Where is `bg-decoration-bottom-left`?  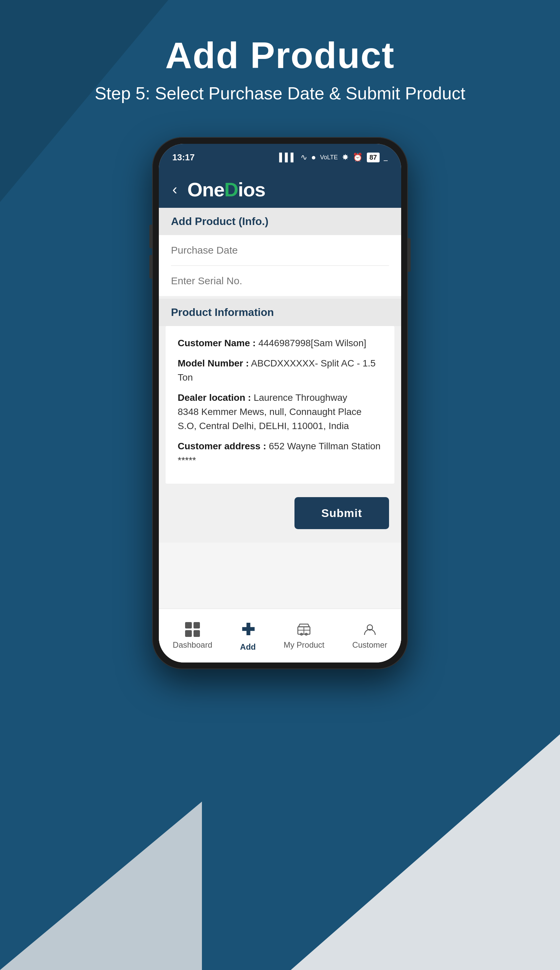 bg-decoration-bottom-left is located at coordinates (101, 886).